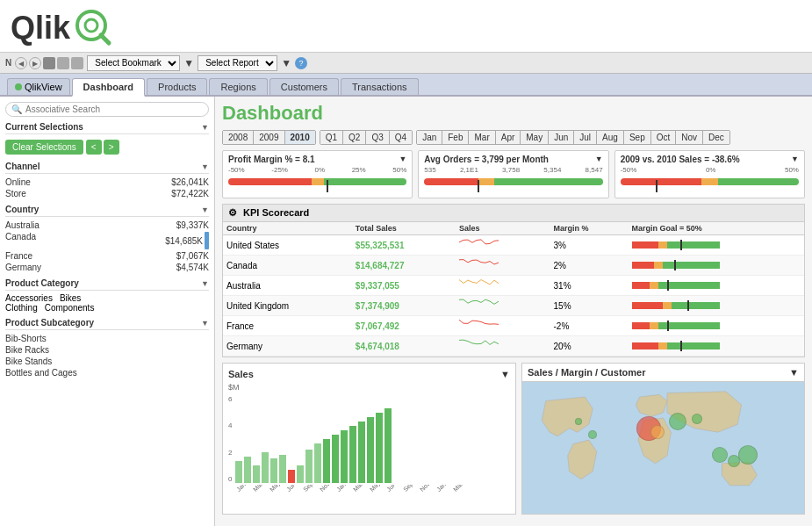 Image resolution: width=812 pixels, height=526 pixels. Describe the element at coordinates (514, 306) in the screenshot. I see `scorecard-row-3: United Kingdom $7,374,909 15%` at that location.